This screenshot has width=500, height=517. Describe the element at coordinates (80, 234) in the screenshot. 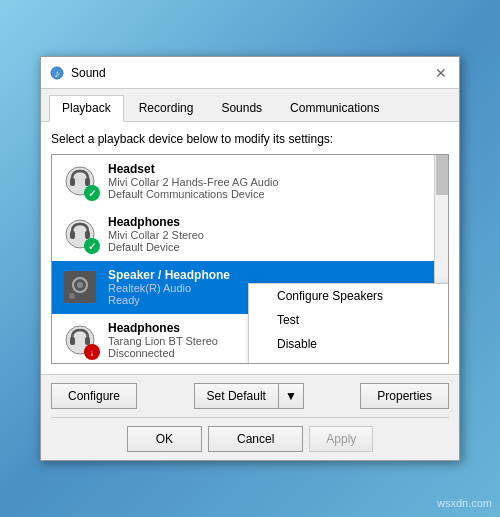

I see `headphones-green-icon: ✓` at that location.